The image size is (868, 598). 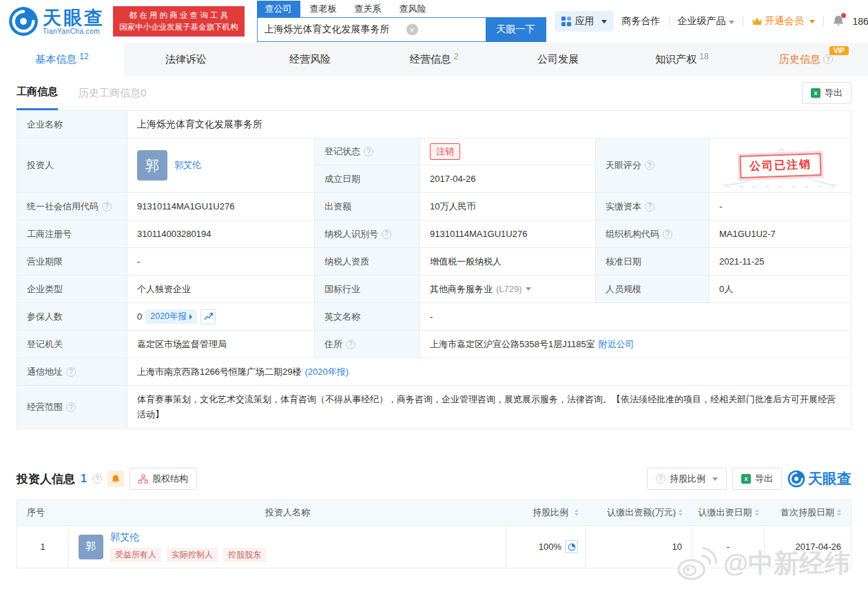 What do you see at coordinates (783, 21) in the screenshot?
I see `nav-vip: 开通会员` at bounding box center [783, 21].